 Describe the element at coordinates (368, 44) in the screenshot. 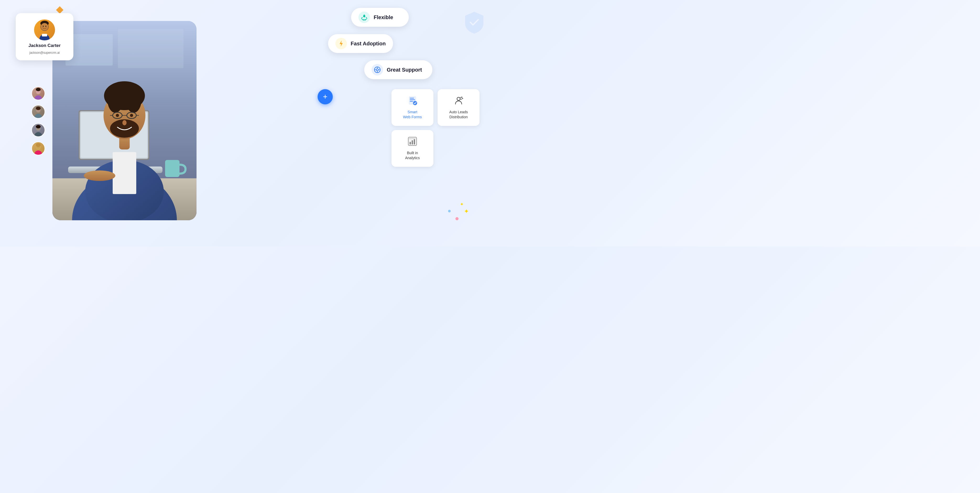

I see `fast-adoption-label: Fast Adoption` at that location.